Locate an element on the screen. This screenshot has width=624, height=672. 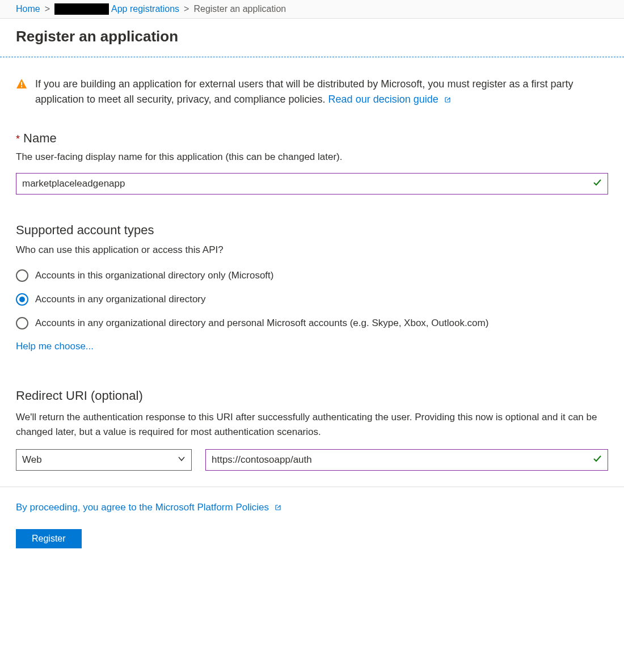
redirect-uri-desc: We'll return the authentication response… is located at coordinates (312, 424).